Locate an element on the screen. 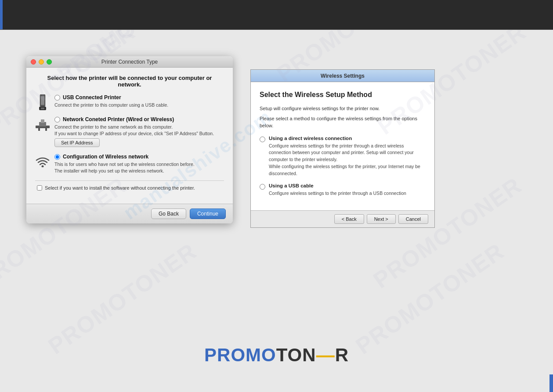 The width and height of the screenshot is (553, 392). top-bar-accent is located at coordinates (1, 15).